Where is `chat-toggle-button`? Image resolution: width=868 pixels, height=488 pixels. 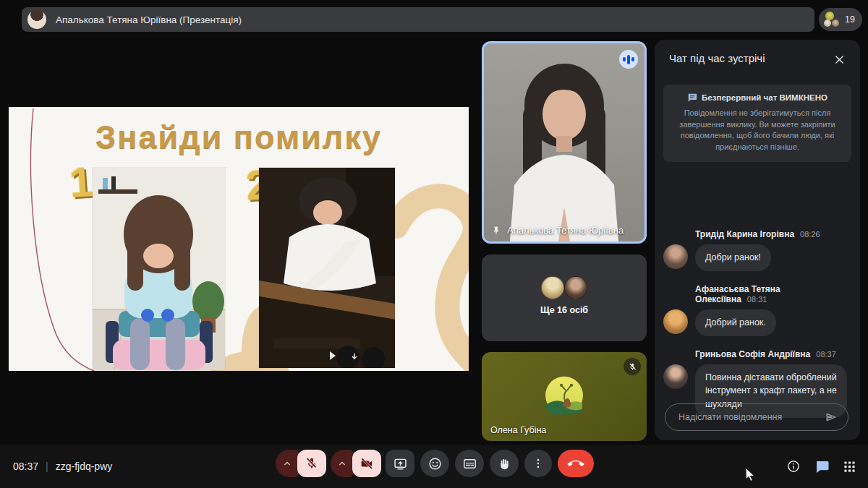 chat-toggle-button is located at coordinates (822, 466).